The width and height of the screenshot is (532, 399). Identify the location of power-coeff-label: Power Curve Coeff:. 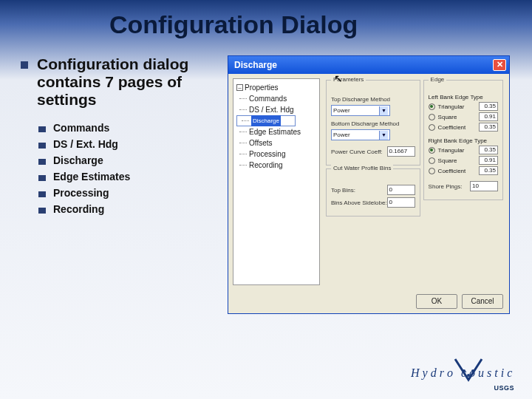
(359, 152).